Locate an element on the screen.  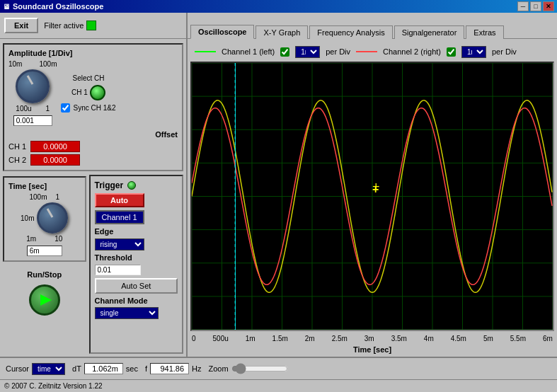
ch2-offset-label: CH 2 is located at coordinates (17, 160).